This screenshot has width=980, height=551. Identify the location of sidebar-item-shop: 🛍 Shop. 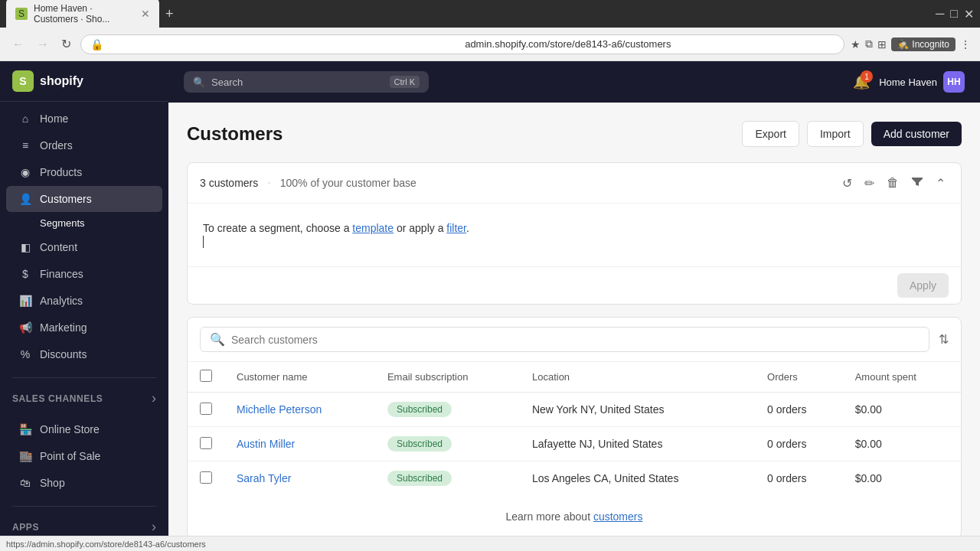
(84, 483).